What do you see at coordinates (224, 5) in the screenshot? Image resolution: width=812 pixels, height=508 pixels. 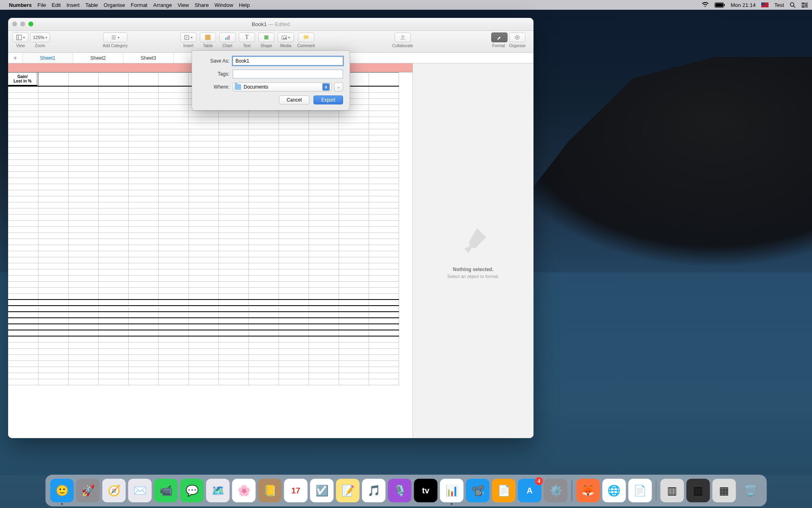 I see `menu-window: Window` at bounding box center [224, 5].